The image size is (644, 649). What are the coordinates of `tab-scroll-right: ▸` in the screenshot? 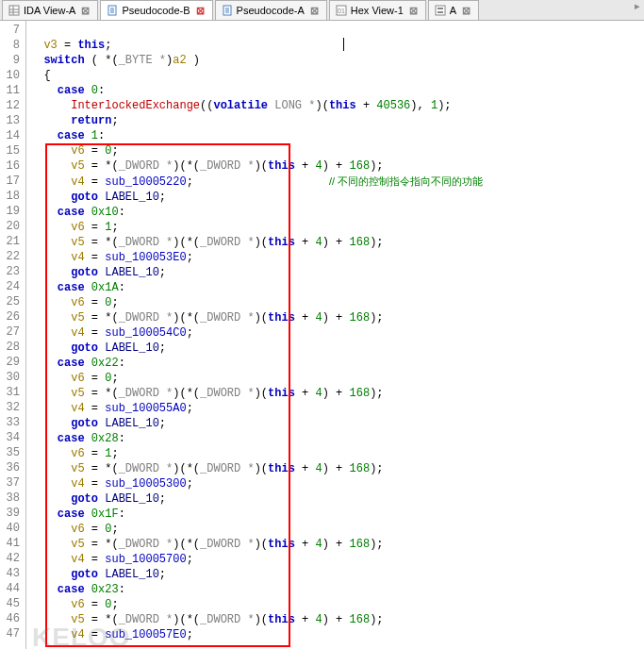 It's located at (637, 9).